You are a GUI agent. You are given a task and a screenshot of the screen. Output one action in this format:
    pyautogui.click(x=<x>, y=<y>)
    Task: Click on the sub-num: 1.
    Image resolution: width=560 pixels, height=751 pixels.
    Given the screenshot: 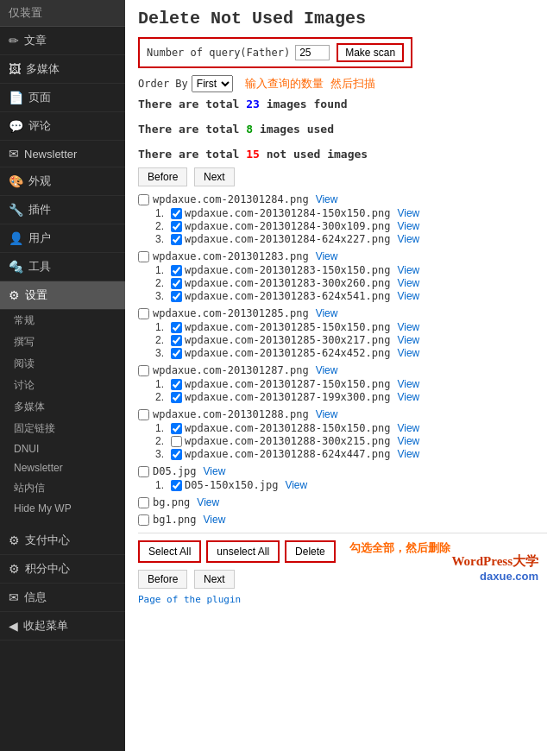 What is the action you would take?
    pyautogui.click(x=163, y=384)
    